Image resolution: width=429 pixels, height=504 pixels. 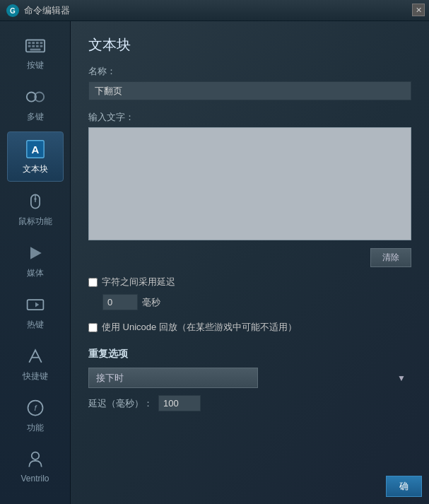 I want to click on sidebar-label-keys: 按键, so click(x=35, y=65).